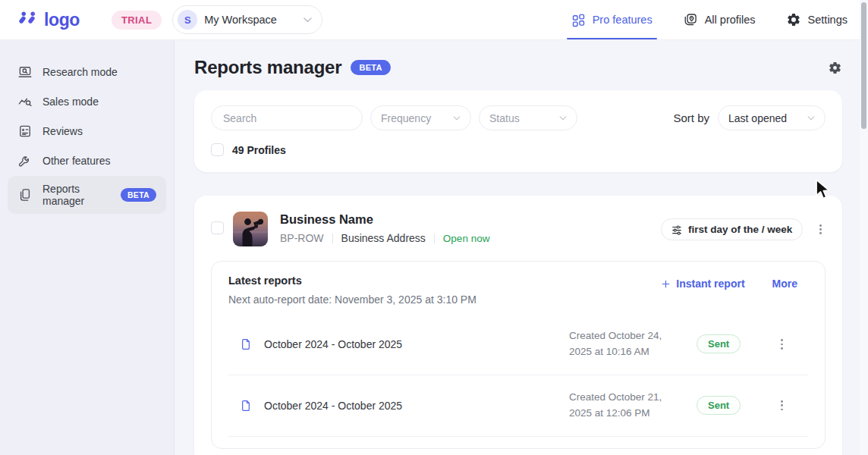  What do you see at coordinates (86, 161) in the screenshot?
I see `sidebar-item-other-features: Other features` at bounding box center [86, 161].